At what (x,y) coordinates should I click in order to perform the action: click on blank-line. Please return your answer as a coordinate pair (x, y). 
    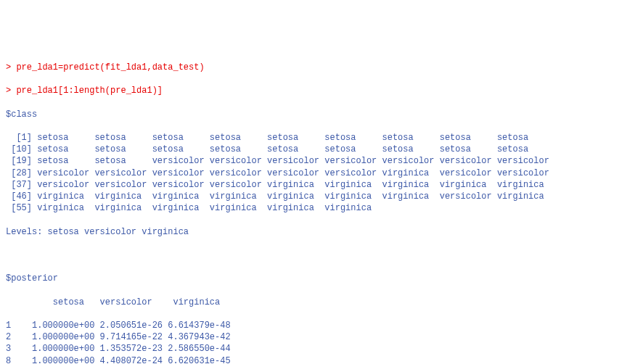
    Looking at the image, I should click on (314, 255).